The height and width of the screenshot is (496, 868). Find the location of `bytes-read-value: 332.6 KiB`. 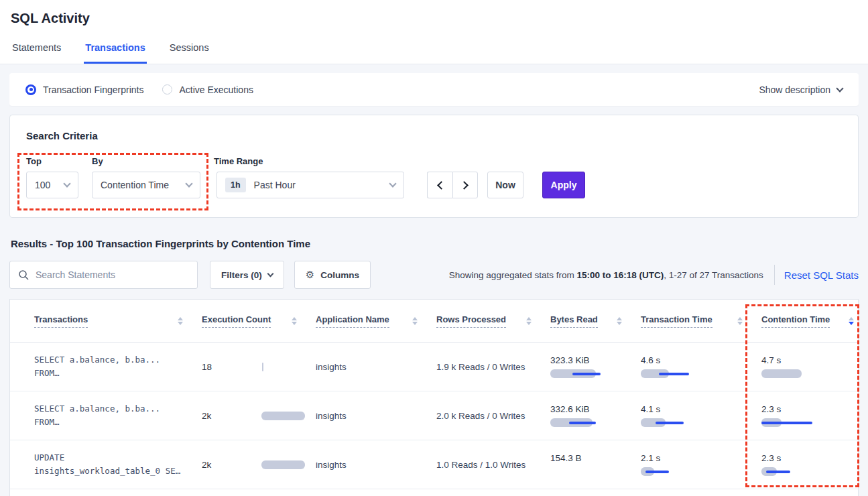

bytes-read-value: 332.6 KiB is located at coordinates (584, 409).